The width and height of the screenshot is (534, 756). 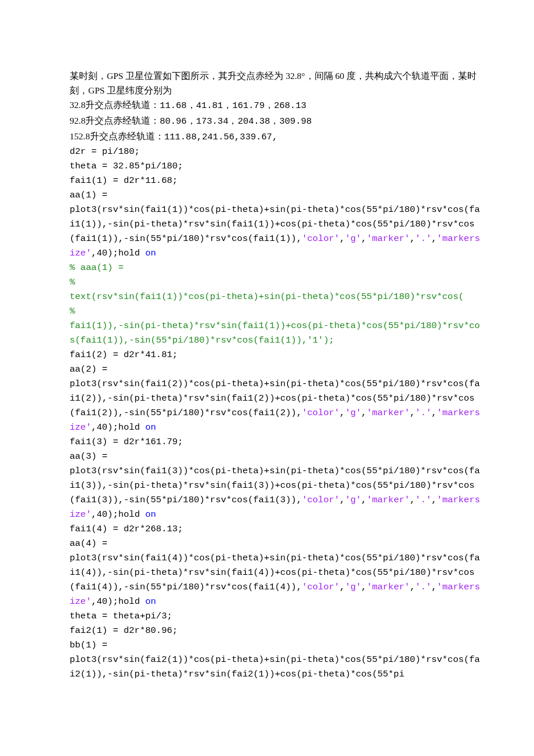 I want to click on orbit-32-prefix: 32.8, so click(x=78, y=105).